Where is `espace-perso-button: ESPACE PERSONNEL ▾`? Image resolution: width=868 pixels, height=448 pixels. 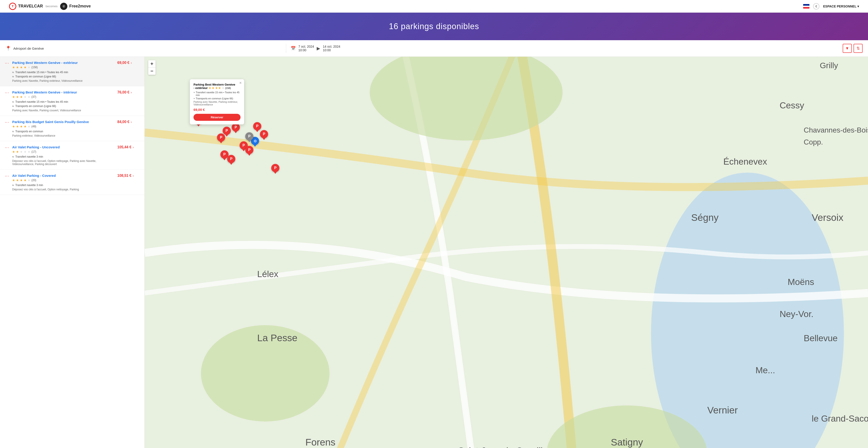 espace-perso-button: ESPACE PERSONNEL ▾ is located at coordinates (841, 6).